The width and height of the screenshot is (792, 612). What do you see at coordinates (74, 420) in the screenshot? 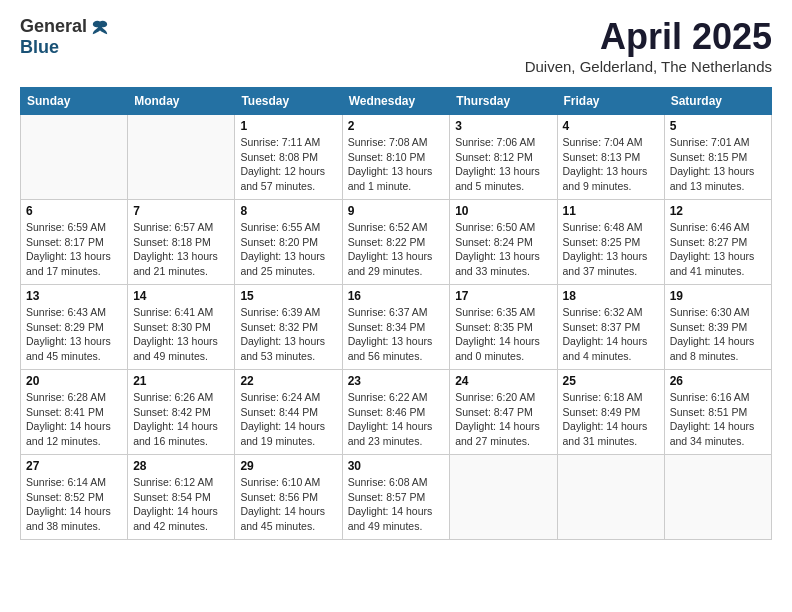
I see `day-info: Sunrise: 6:28 AM Sunset: 8:41 PM Dayligh…` at bounding box center [74, 420].